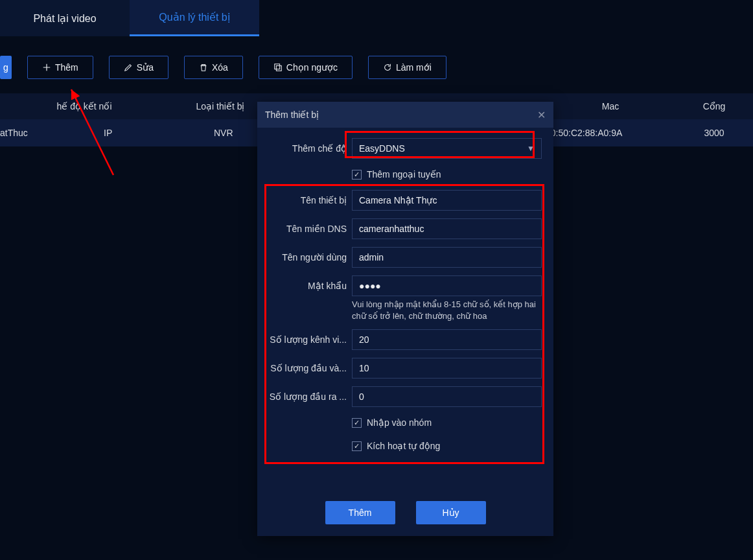 This screenshot has width=753, height=560. Describe the element at coordinates (406, 174) in the screenshot. I see `row-offline: ✓ Thêm ngoại tuyến` at that location.